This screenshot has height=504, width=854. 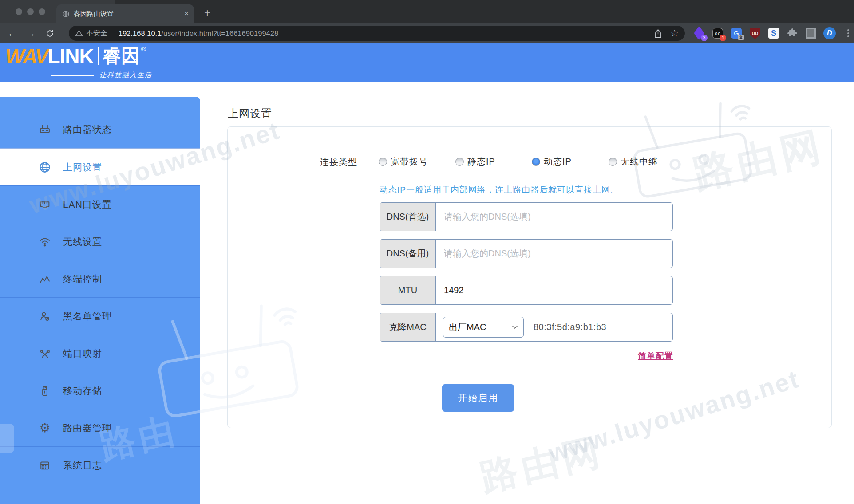 What do you see at coordinates (45, 465) in the screenshot?
I see `log-icon` at bounding box center [45, 465].